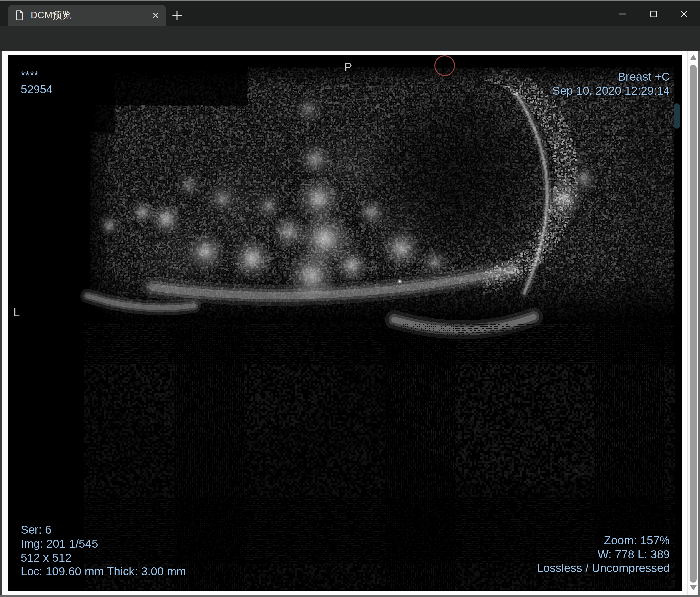 The width and height of the screenshot is (700, 597). I want to click on window-level: W: 778 L: 389, so click(603, 554).